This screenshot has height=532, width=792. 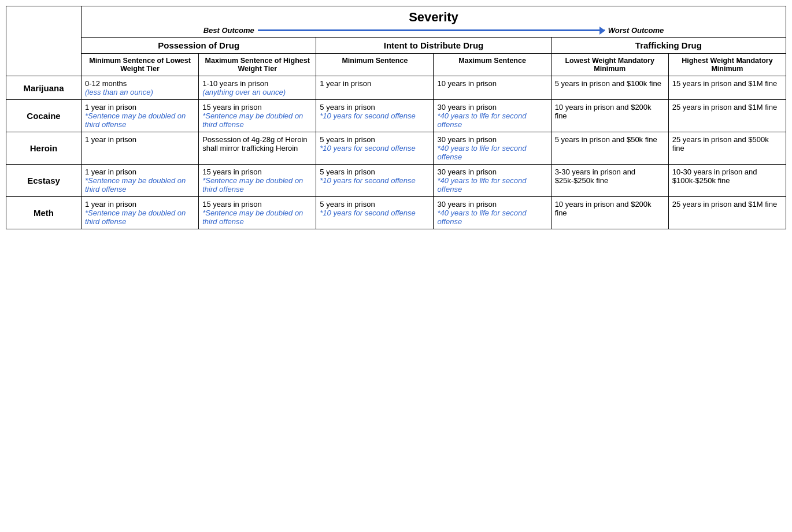 I want to click on cell-1-2: 5 years in prison*10 years for second of…, so click(x=375, y=116).